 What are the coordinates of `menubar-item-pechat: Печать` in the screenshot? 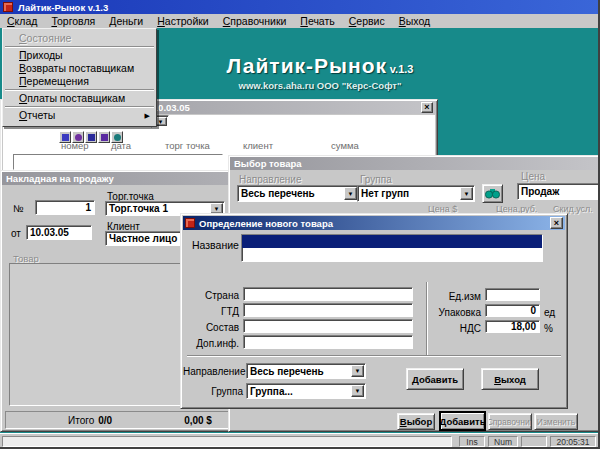 It's located at (317, 22).